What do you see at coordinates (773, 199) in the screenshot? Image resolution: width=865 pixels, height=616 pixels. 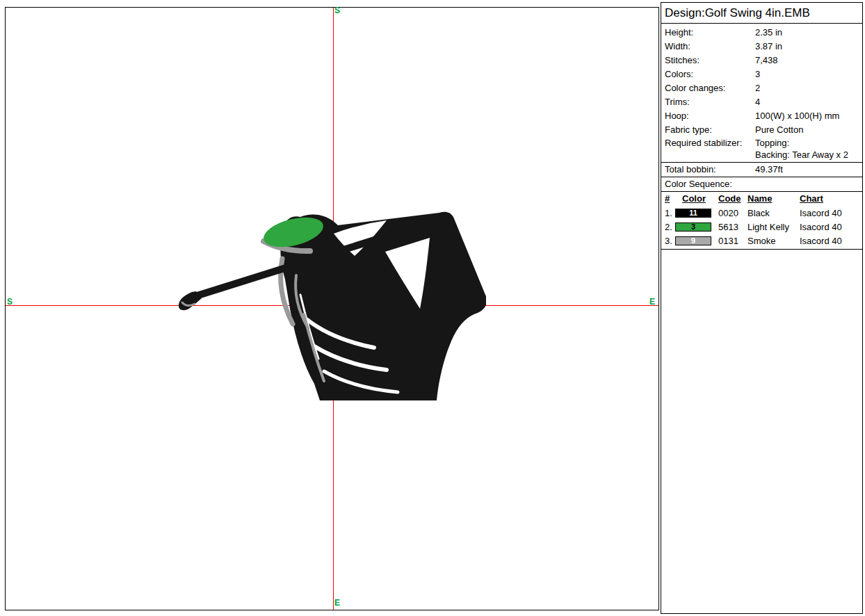 I see `column-header-name: Name` at bounding box center [773, 199].